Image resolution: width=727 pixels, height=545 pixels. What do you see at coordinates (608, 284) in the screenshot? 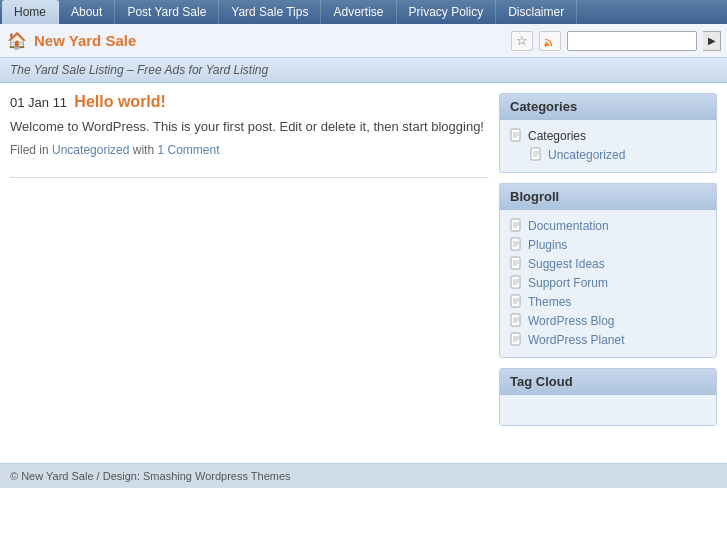
I see `blogroll-widget-body: Documentation Plugins` at bounding box center [608, 284].